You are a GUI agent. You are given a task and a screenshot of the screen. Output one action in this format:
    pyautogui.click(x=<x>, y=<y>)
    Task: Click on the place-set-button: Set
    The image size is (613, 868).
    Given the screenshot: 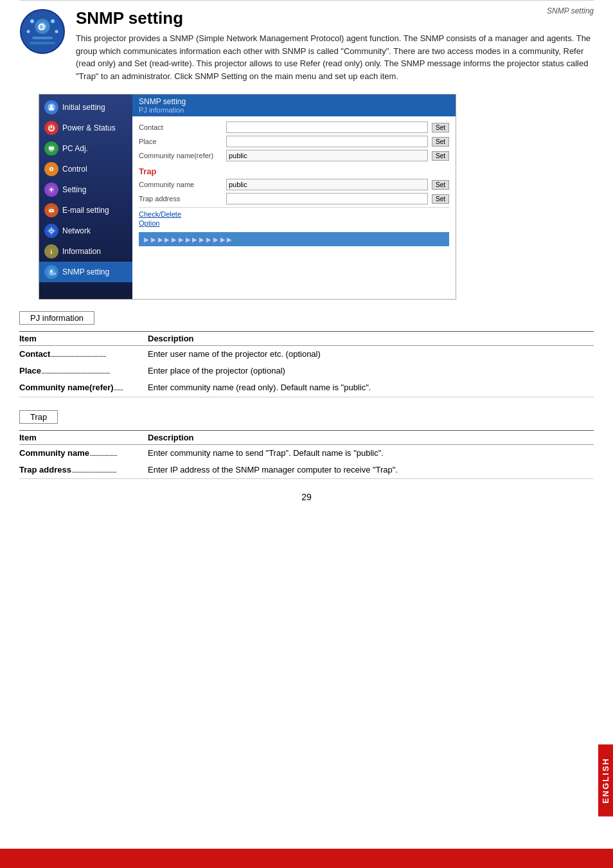 What is the action you would take?
    pyautogui.click(x=441, y=141)
    